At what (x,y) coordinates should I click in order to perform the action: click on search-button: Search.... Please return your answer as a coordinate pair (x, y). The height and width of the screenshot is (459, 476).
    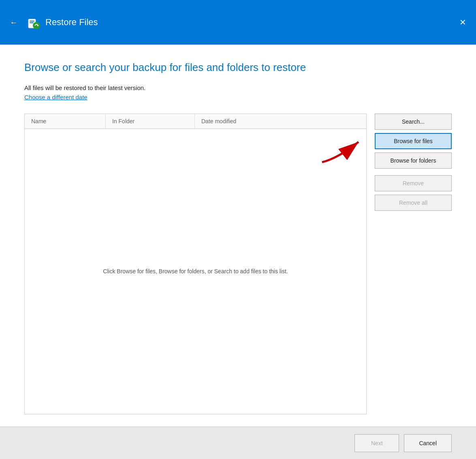
    Looking at the image, I should click on (413, 122).